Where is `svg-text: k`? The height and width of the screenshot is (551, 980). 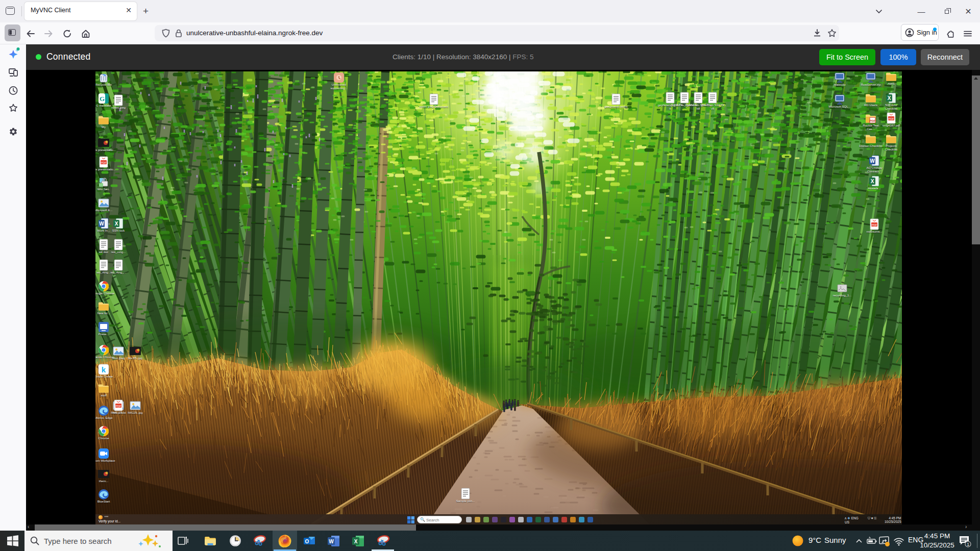
svg-text: k is located at coordinates (104, 369).